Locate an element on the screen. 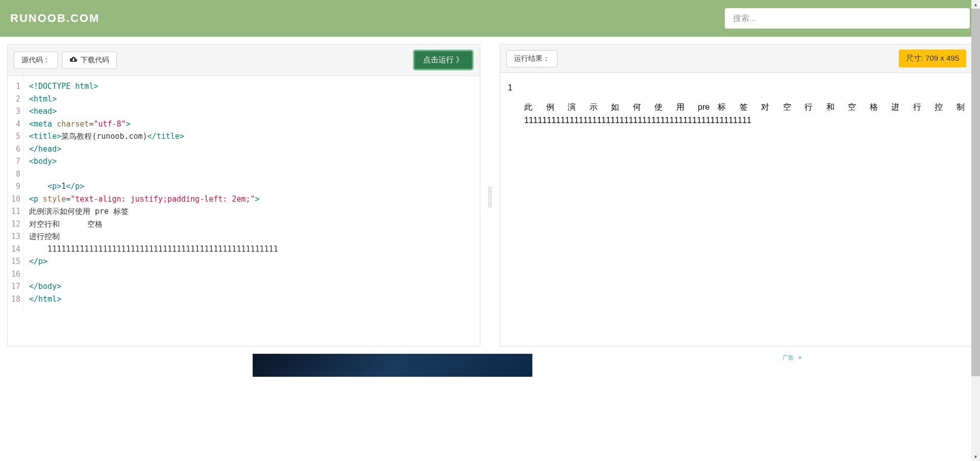  source-label-button: 源代码： is located at coordinates (36, 60).